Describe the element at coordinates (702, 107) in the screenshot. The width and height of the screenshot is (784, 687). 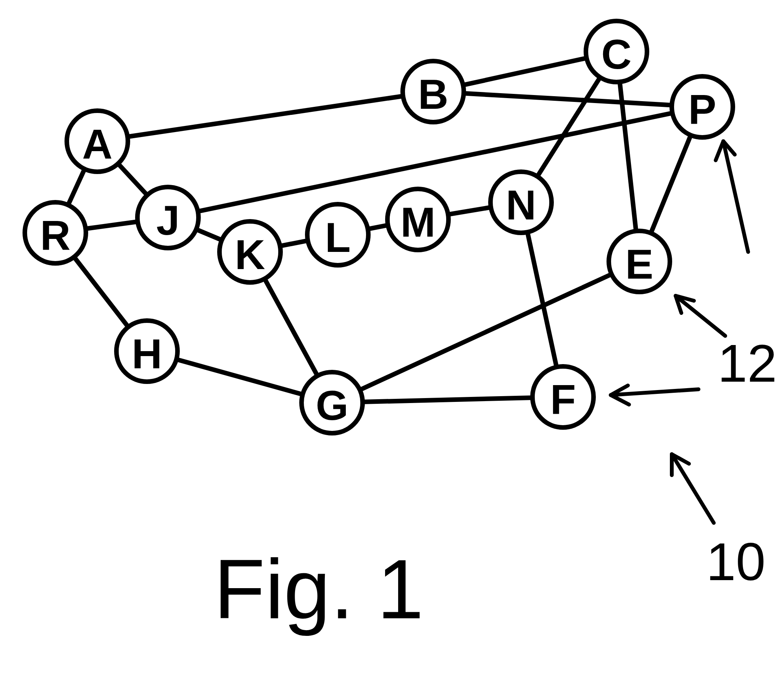
I see `node-P: P` at that location.